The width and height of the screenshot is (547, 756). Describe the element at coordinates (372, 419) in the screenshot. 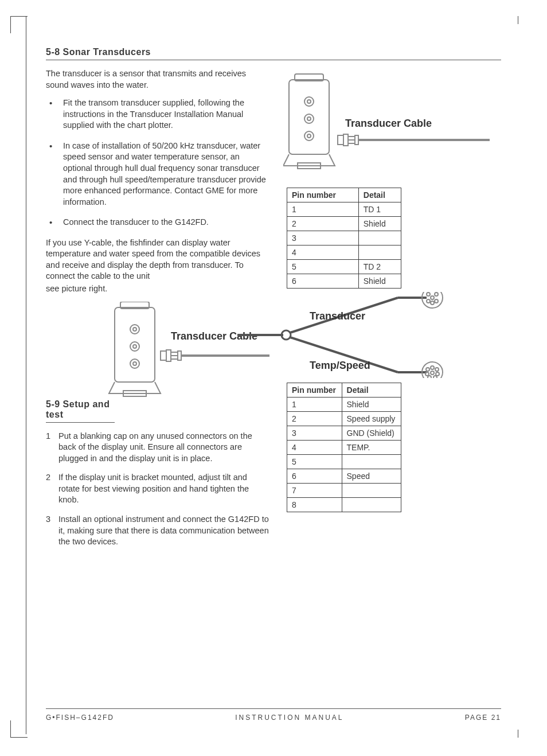

I see `table-cell: Speed supply` at that location.